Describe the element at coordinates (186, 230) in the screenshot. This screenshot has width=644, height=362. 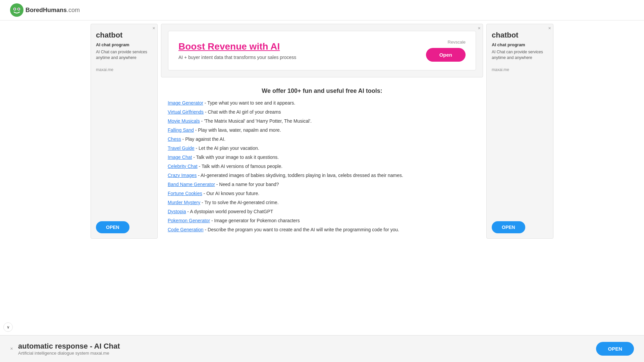
I see `tool-link: Code Generation` at that location.